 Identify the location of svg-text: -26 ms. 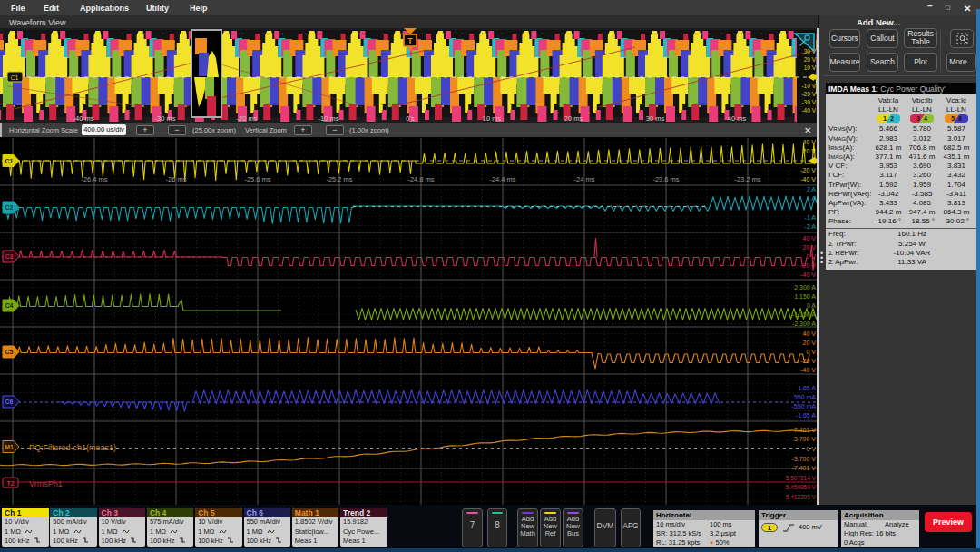
(176, 180).